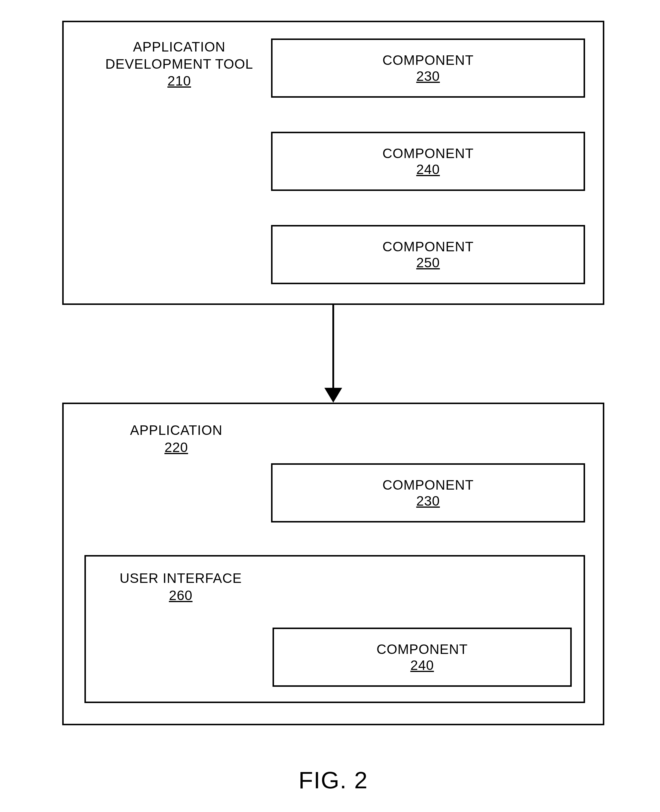 The width and height of the screenshot is (660, 812). I want to click on component-230-box: COMPONENT 230, so click(428, 68).